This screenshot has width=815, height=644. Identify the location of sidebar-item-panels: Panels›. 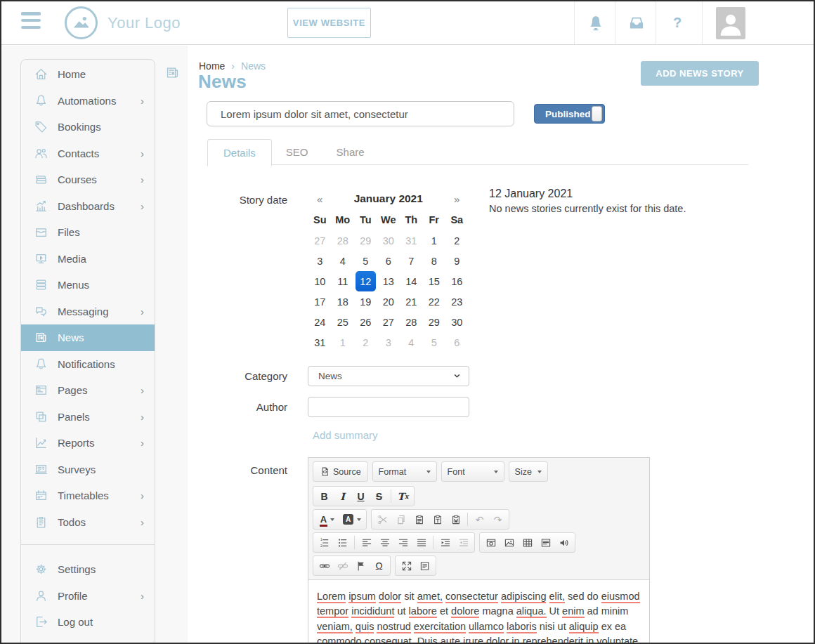
(88, 417).